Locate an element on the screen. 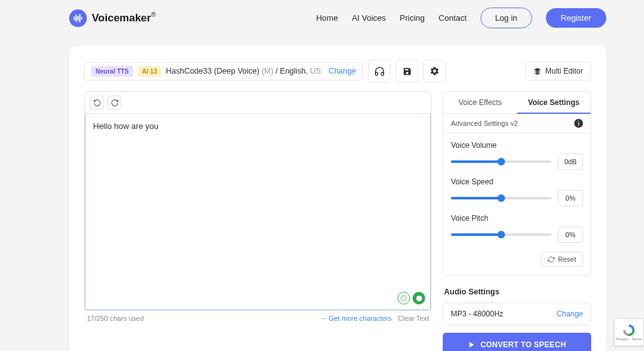  logo: Voicemaker® is located at coordinates (113, 18).